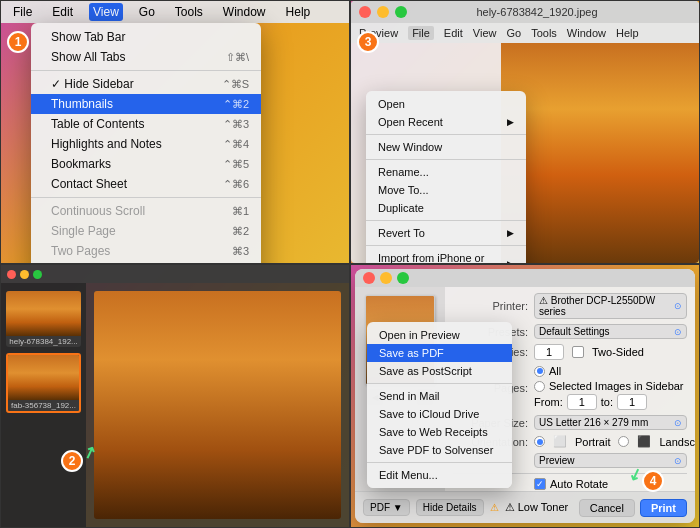 This screenshot has height=528, width=700. Describe the element at coordinates (24, 274) in the screenshot. I see `minimize-btn-q3` at that location.